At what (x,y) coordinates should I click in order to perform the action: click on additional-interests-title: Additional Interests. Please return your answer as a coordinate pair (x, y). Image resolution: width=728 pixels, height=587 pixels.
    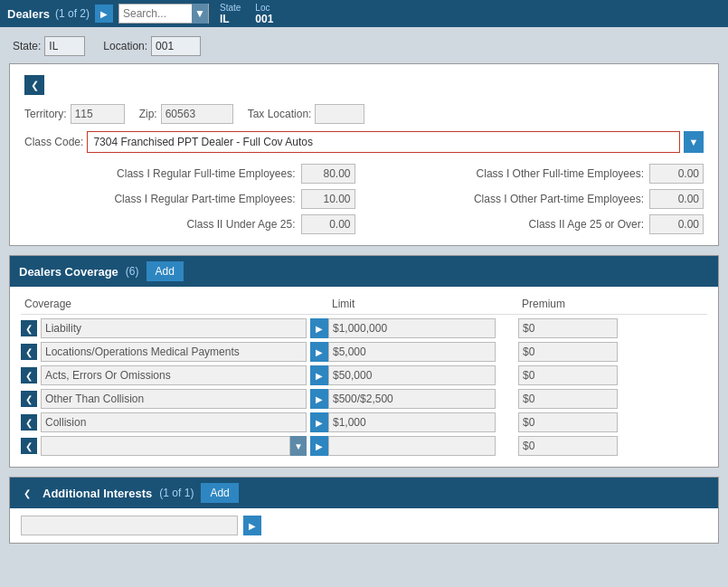
    Looking at the image, I should click on (98, 494).